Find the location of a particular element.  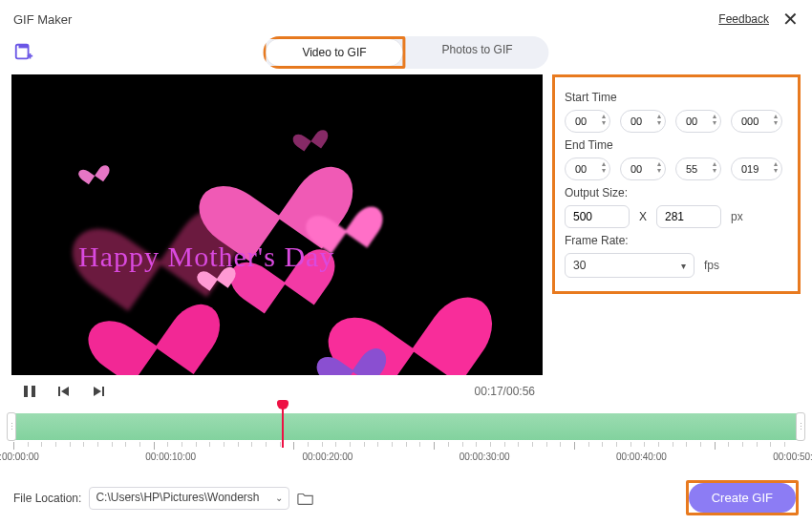

output-size-label: Output Size: is located at coordinates (676, 193).